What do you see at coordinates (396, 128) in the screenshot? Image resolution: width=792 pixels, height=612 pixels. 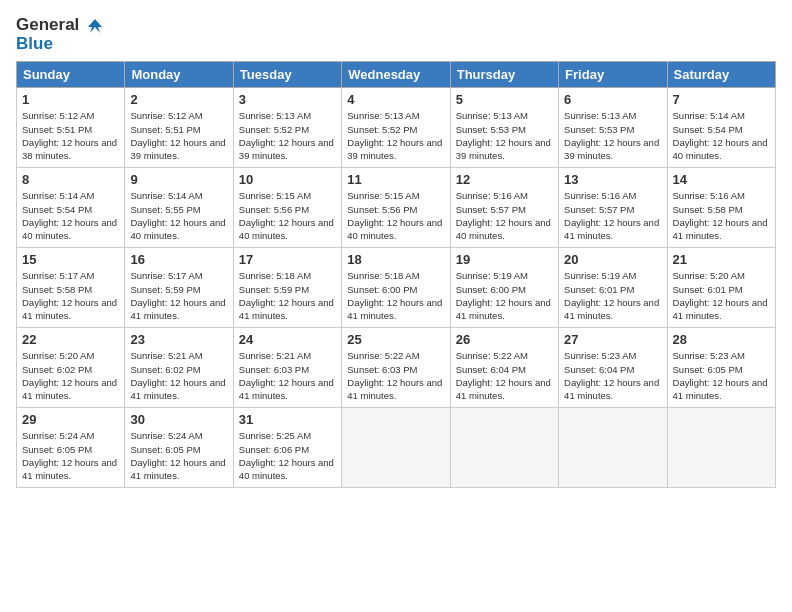 I see `calendar-week-row: 1Sunrise: 5:12 AMSunset: 5:51 PMDaylight…` at bounding box center [396, 128].